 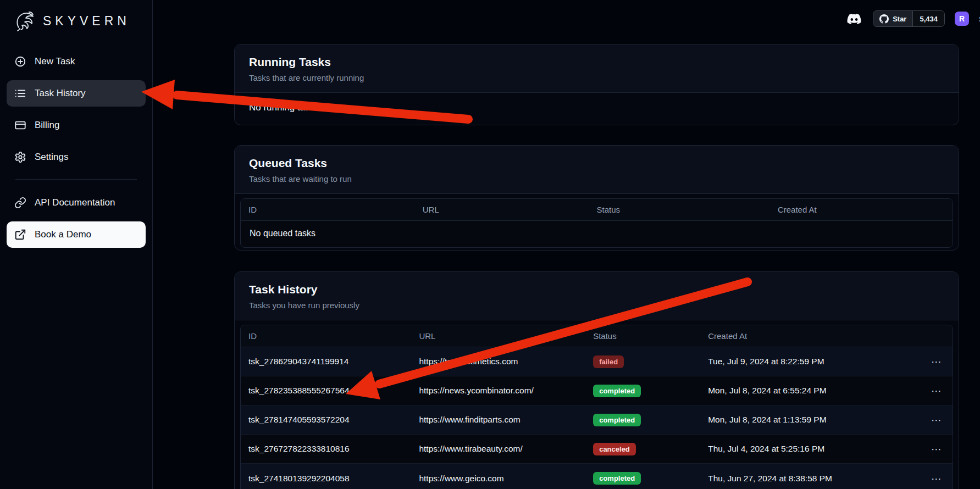 What do you see at coordinates (797, 479) in the screenshot?
I see `task-created-at: Thu, Jun 27, 2024 at 8:38:58 PM` at bounding box center [797, 479].